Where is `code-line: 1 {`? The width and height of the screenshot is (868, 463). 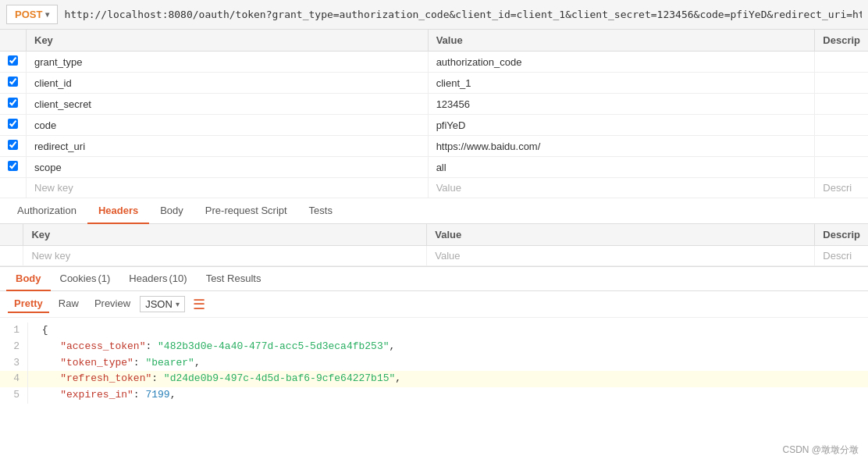 code-line: 1 { is located at coordinates (434, 331).